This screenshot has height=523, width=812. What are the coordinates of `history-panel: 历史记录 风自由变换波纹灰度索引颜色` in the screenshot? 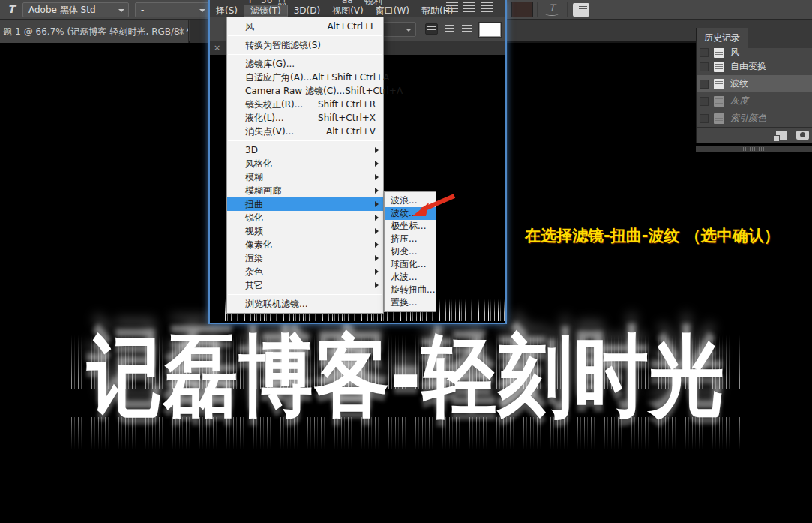 It's located at (754, 86).